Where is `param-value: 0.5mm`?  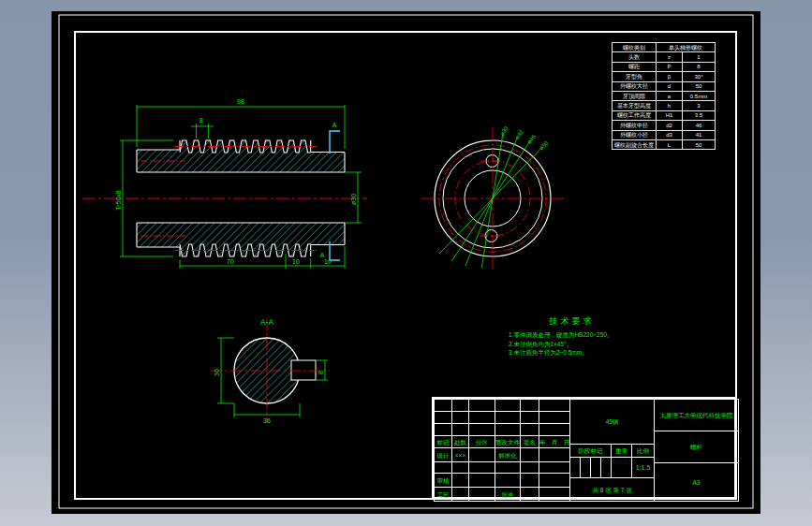 param-value: 0.5mm is located at coordinates (699, 95).